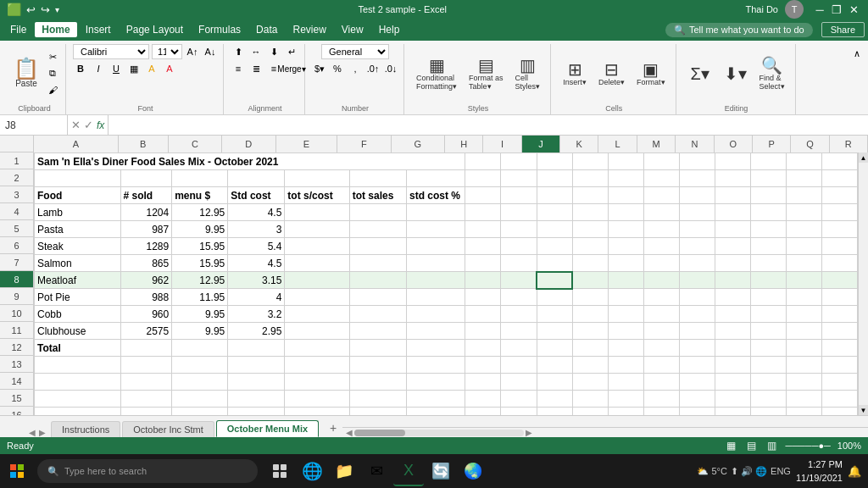  Describe the element at coordinates (378, 331) in the screenshot. I see `cell-F11` at that location.